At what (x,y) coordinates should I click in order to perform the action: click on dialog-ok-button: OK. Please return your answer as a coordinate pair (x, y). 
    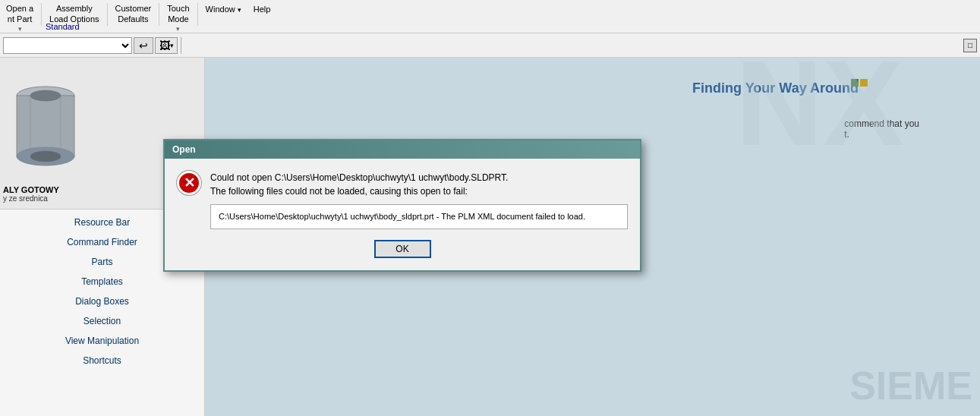
    Looking at the image, I should click on (402, 249).